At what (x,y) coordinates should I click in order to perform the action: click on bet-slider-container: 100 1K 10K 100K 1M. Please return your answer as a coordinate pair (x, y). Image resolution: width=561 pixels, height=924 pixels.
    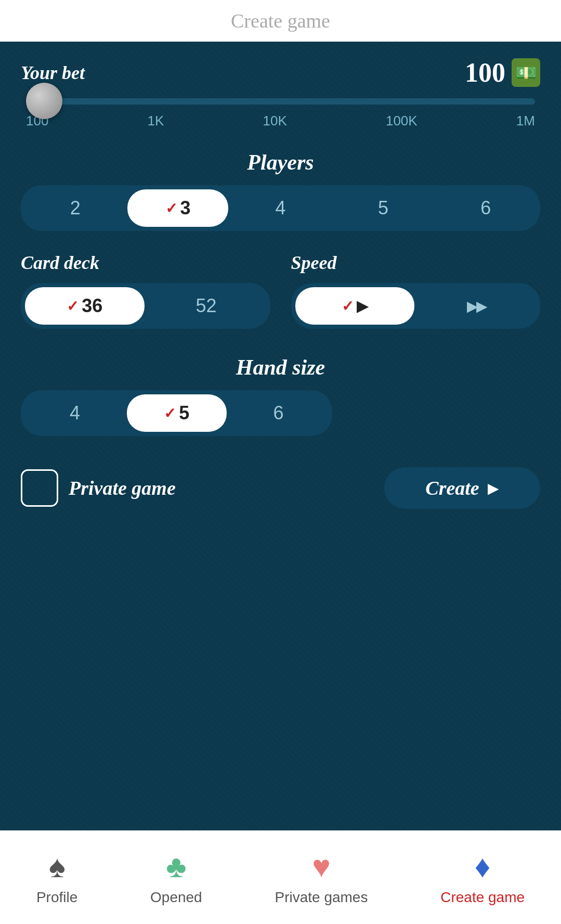
    Looking at the image, I should click on (281, 113).